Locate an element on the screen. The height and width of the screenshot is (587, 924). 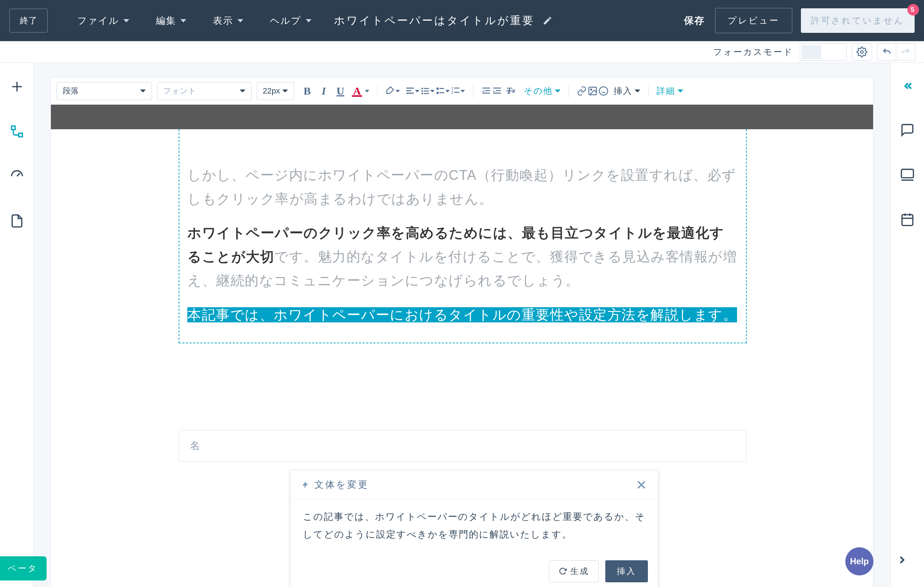
paragraph-2: ホワイトペーパーのクリック率を高めるためには、最も目立つタイトルを最適化すること… is located at coordinates (463, 256).